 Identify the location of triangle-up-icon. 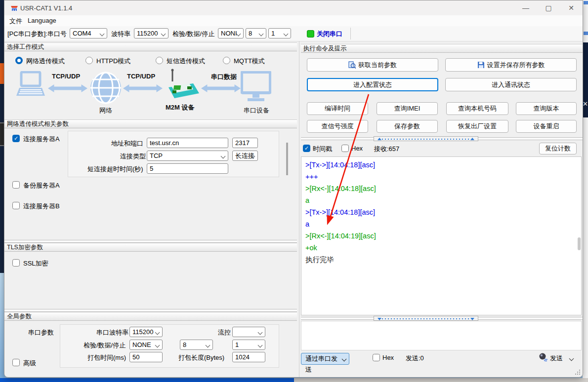
(472, 139).